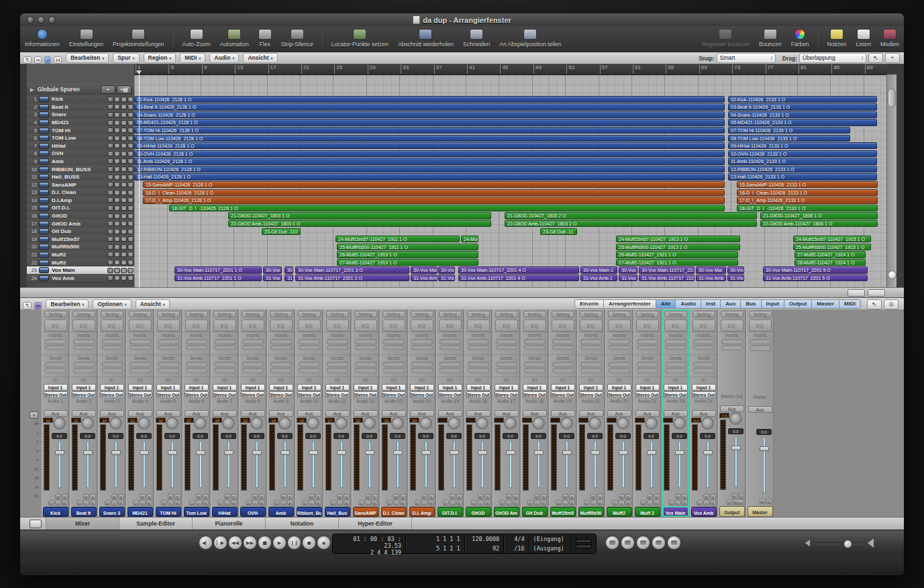 Image resolution: width=924 pixels, height=588 pixels. What do you see at coordinates (340, 503) in the screenshot?
I see `input-monitor-button: I` at bounding box center [340, 503].